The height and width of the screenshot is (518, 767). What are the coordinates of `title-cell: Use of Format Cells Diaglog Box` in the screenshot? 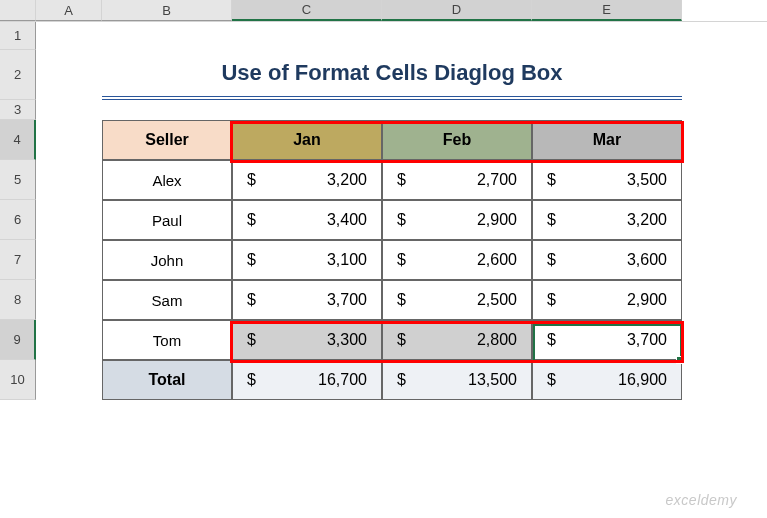 It's located at (392, 75).